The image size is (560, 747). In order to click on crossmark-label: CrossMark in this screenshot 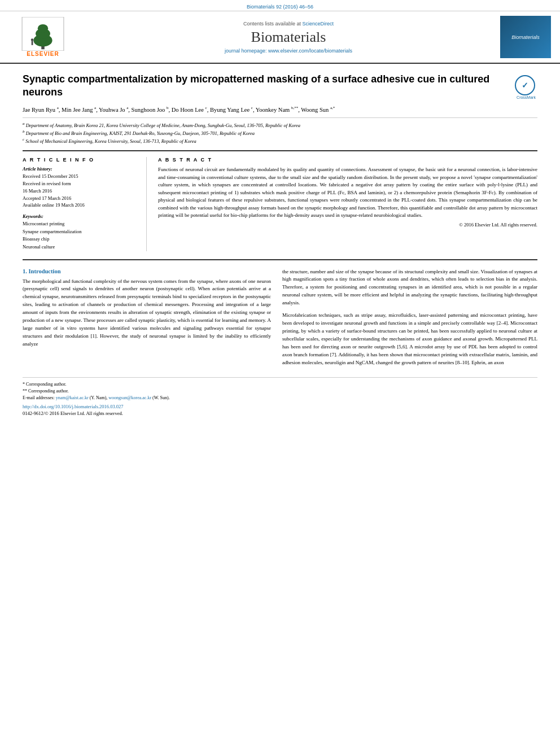, I will do `click(526, 97)`.